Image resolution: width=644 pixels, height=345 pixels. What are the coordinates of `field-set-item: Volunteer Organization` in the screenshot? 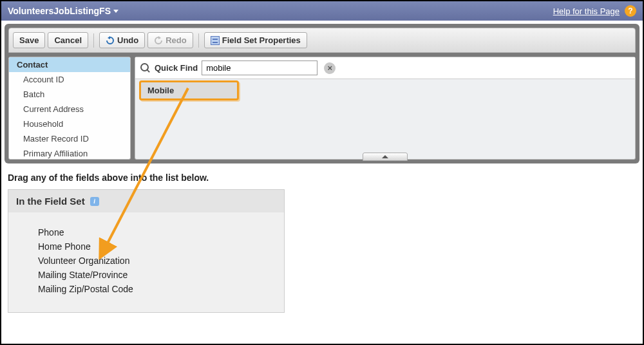 It's located at (158, 261).